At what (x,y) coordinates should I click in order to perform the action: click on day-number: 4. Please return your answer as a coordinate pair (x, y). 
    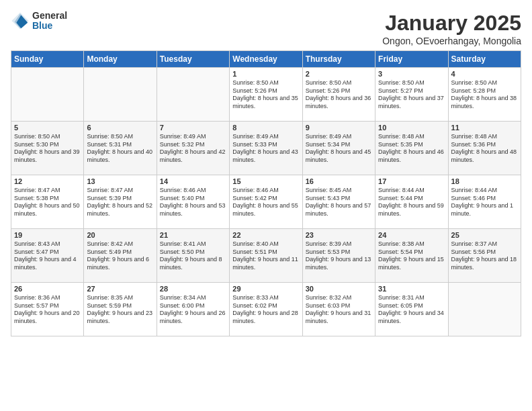
    Looking at the image, I should click on (485, 74).